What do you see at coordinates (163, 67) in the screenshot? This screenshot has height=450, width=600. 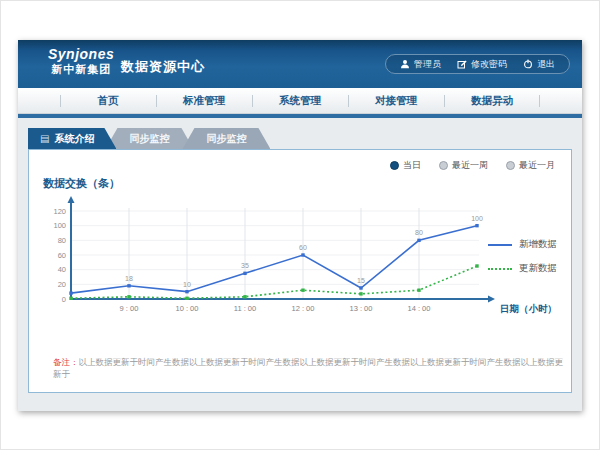 I see `page-title: 数据资源中心` at bounding box center [163, 67].